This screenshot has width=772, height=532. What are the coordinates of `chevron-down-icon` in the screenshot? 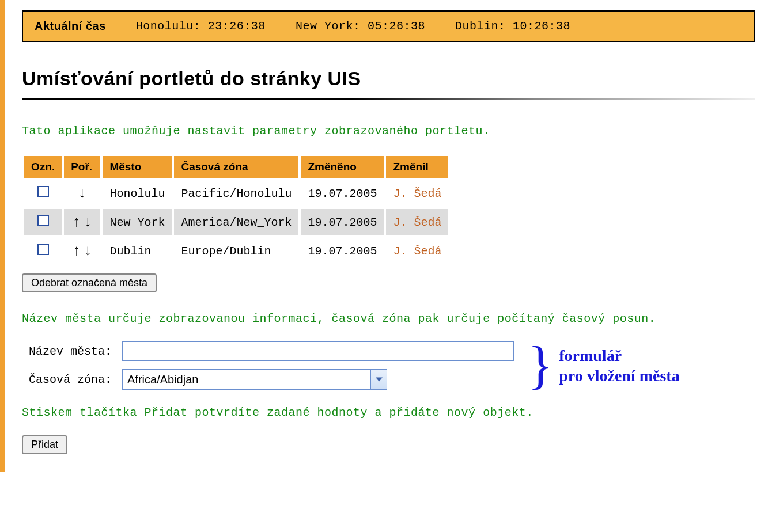 It's located at (379, 379).